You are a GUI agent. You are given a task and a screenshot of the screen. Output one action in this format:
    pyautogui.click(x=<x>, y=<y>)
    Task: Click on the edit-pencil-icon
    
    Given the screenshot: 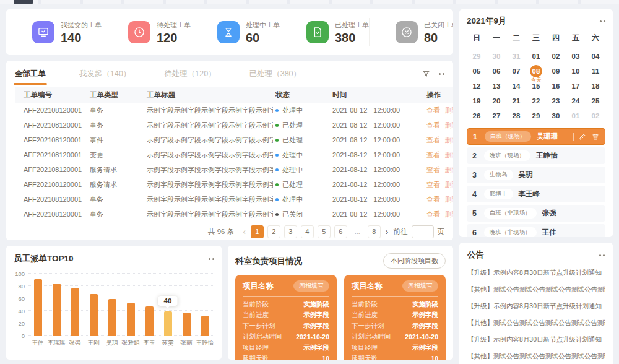 What is the action you would take?
    pyautogui.click(x=583, y=136)
    